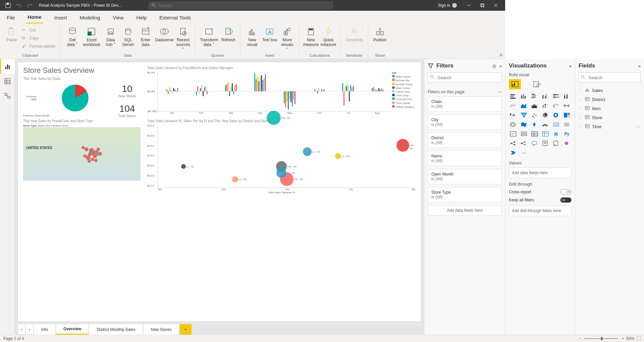  I want to click on filters-dropzone: Add data fields here, so click(465, 210).